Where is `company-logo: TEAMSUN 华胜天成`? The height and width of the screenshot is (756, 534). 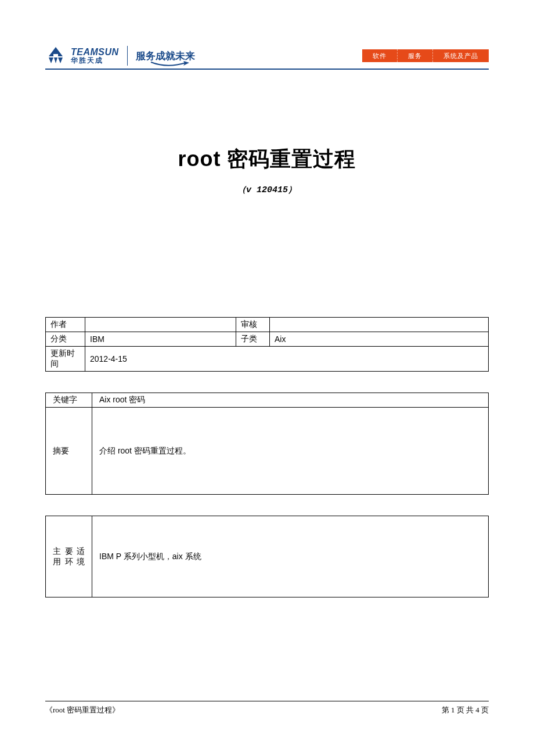 company-logo: TEAMSUN 华胜天成 is located at coordinates (82, 56).